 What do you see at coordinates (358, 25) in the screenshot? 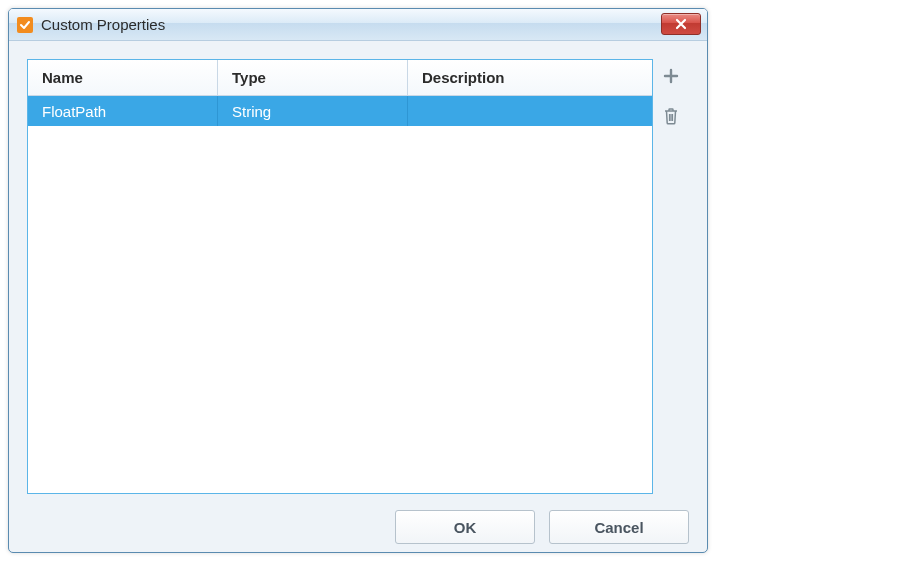
I see `titlebar: Custom Properties` at bounding box center [358, 25].